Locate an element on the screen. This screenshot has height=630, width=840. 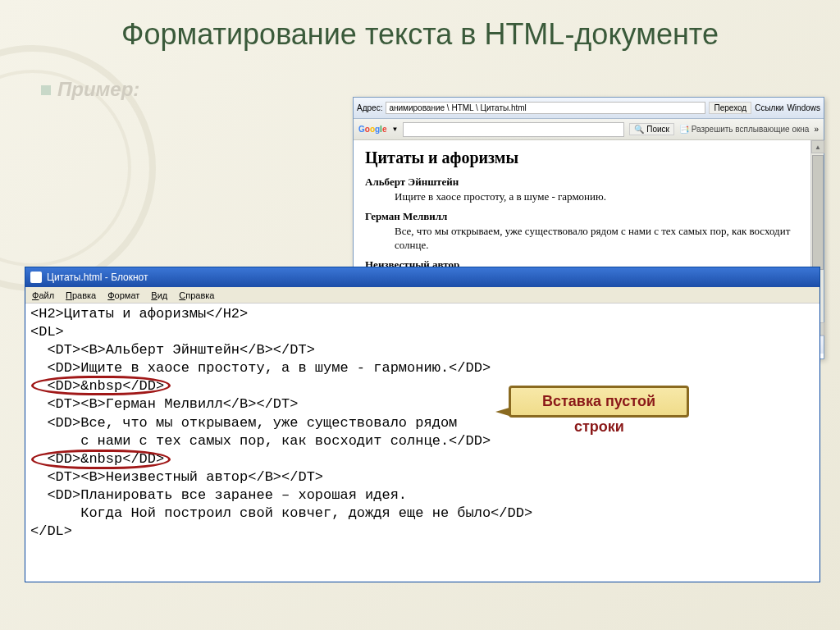
menu-edit: Правка is located at coordinates (80, 295).